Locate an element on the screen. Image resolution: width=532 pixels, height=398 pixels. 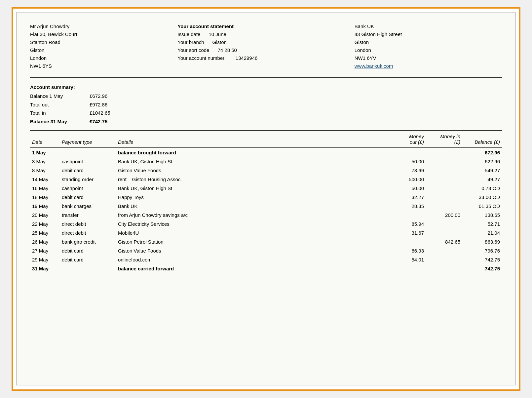
cell-out: 66.93 is located at coordinates (408, 251).